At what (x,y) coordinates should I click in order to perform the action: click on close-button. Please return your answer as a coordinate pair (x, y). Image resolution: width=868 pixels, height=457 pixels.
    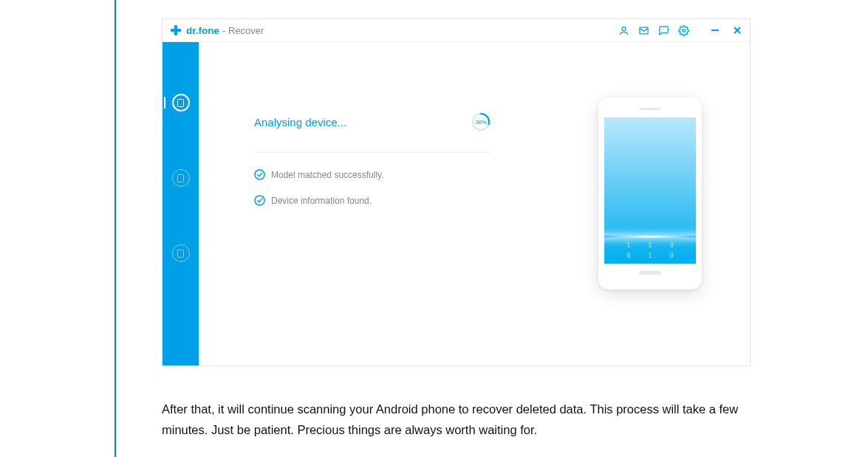
    Looking at the image, I should click on (737, 30).